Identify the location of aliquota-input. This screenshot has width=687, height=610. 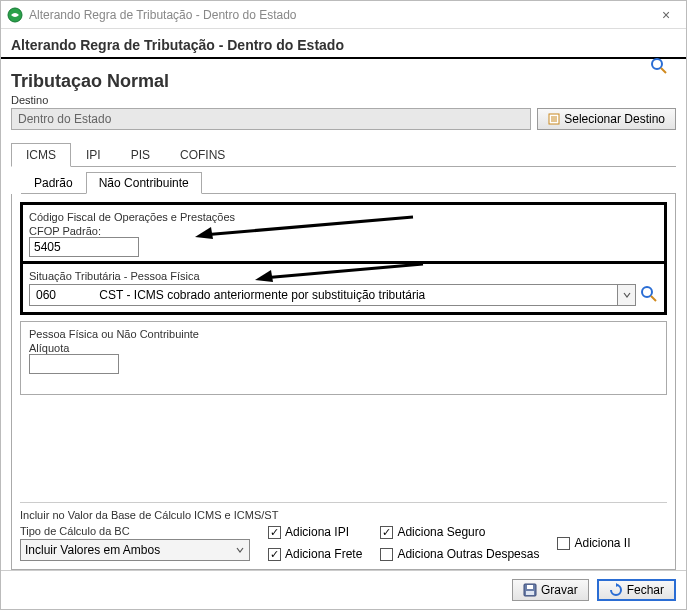
(74, 364).